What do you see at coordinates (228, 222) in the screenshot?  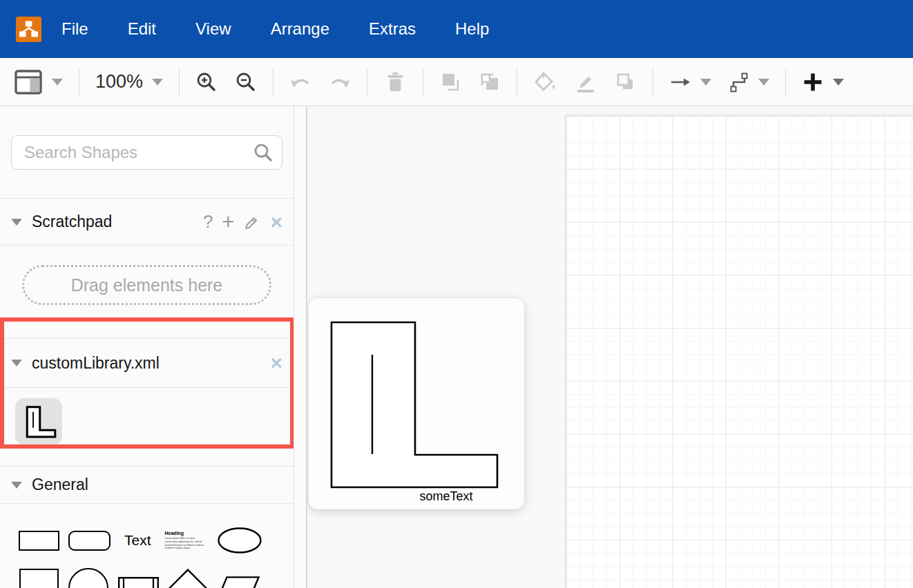 I see `scratchpad-add-icon: +` at bounding box center [228, 222].